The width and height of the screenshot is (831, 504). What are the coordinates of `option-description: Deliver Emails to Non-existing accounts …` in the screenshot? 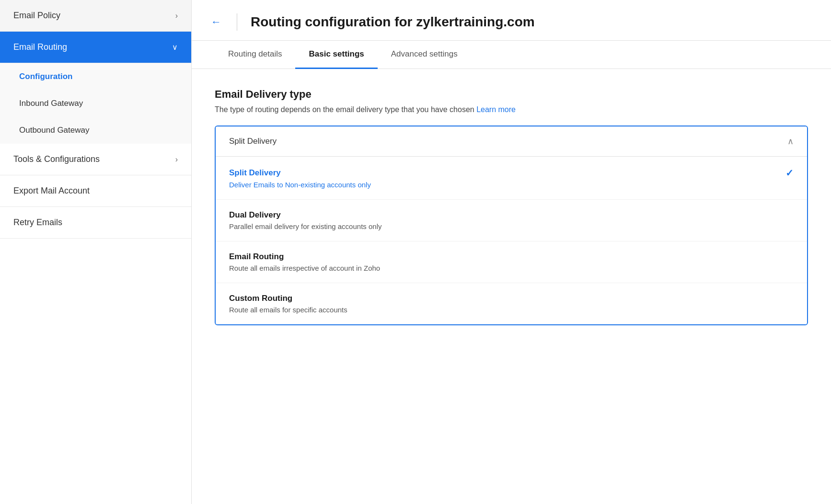 It's located at (511, 185).